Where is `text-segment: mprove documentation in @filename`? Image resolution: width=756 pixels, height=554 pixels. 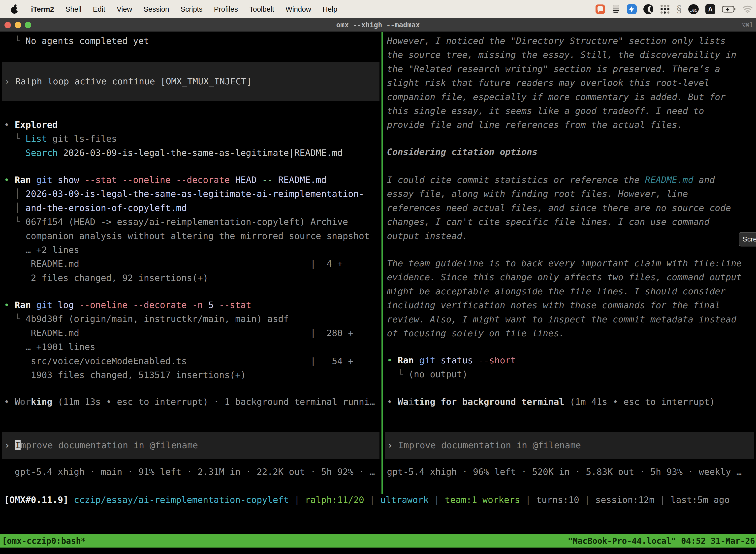
text-segment: mprove documentation in @filename is located at coordinates (109, 445).